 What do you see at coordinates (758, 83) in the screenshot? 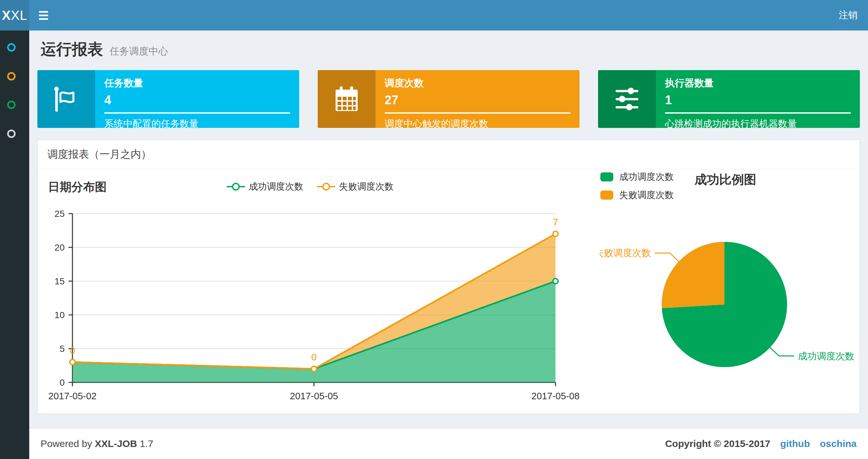
I see `card-label: 执行器数量` at bounding box center [758, 83].